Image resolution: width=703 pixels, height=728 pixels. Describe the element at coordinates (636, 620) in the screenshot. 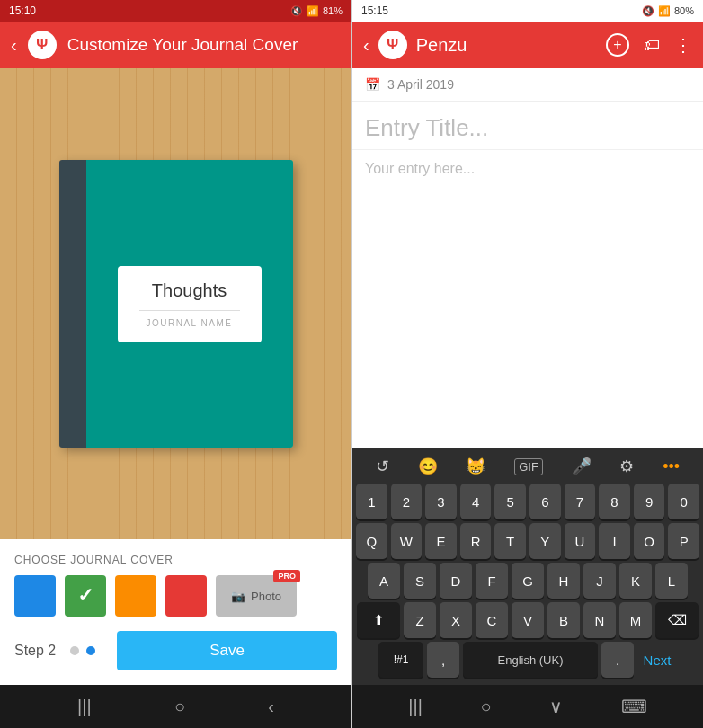

I see `key-m: M` at that location.